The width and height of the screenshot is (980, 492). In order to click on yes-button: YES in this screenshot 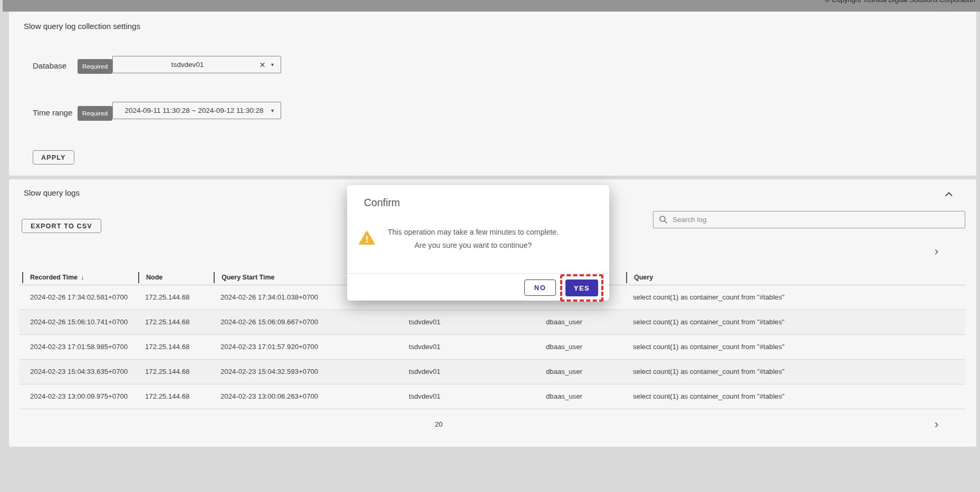, I will do `click(582, 288)`.